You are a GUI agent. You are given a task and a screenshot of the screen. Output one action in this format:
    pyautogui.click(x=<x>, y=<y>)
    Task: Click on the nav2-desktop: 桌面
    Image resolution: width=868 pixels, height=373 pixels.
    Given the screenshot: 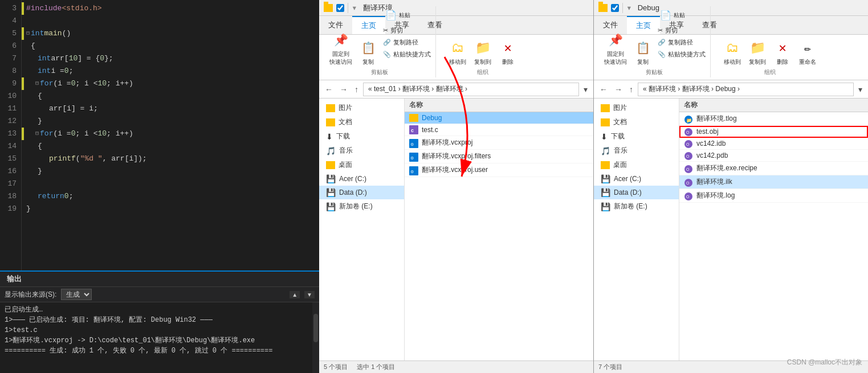 What is the action you would take?
    pyautogui.click(x=636, y=165)
    